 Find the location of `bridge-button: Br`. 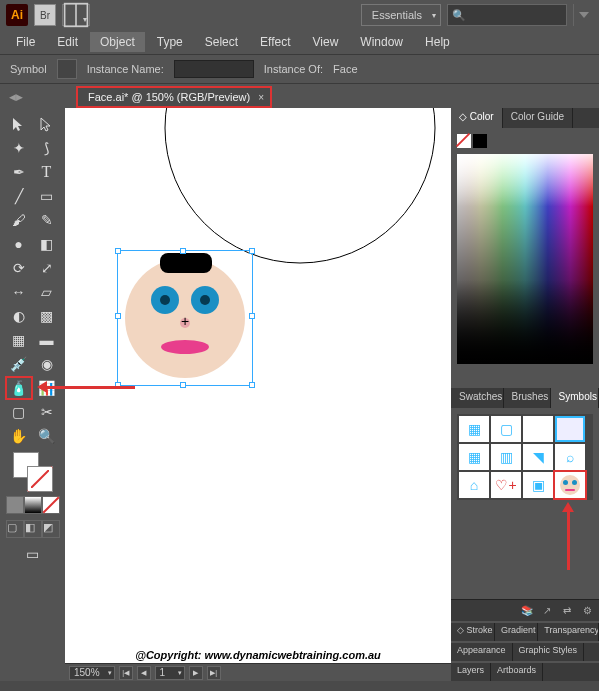

bridge-button: Br is located at coordinates (45, 15).